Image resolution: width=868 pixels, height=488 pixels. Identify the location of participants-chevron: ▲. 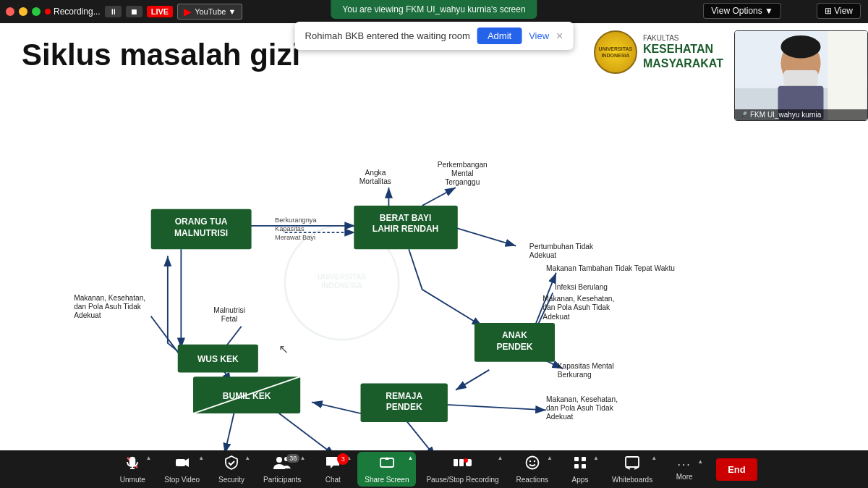
(302, 458).